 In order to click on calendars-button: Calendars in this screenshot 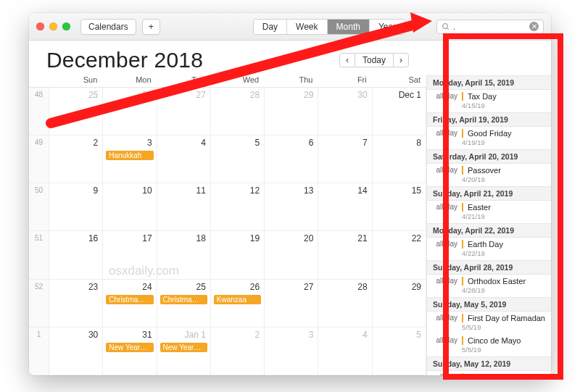, I will do `click(109, 27)`.